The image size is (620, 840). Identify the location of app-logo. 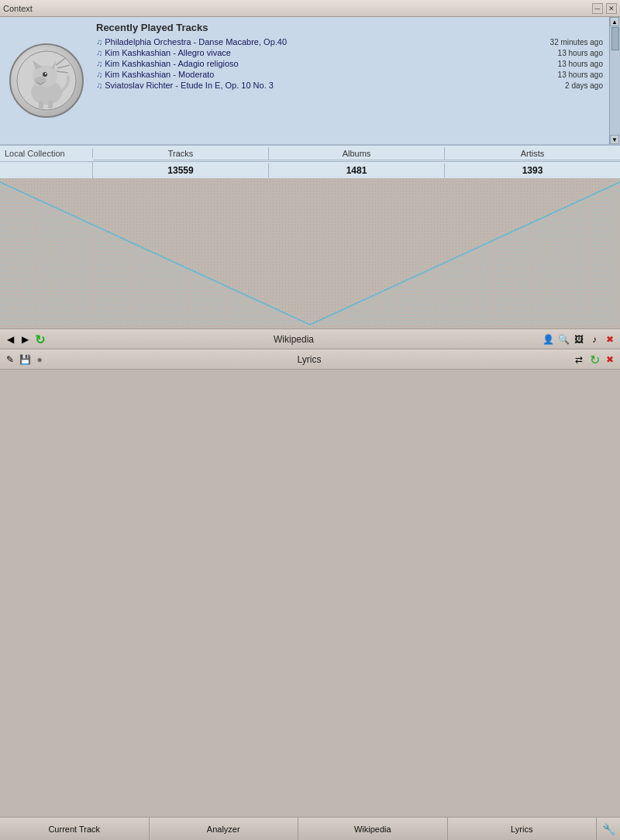
(46, 81).